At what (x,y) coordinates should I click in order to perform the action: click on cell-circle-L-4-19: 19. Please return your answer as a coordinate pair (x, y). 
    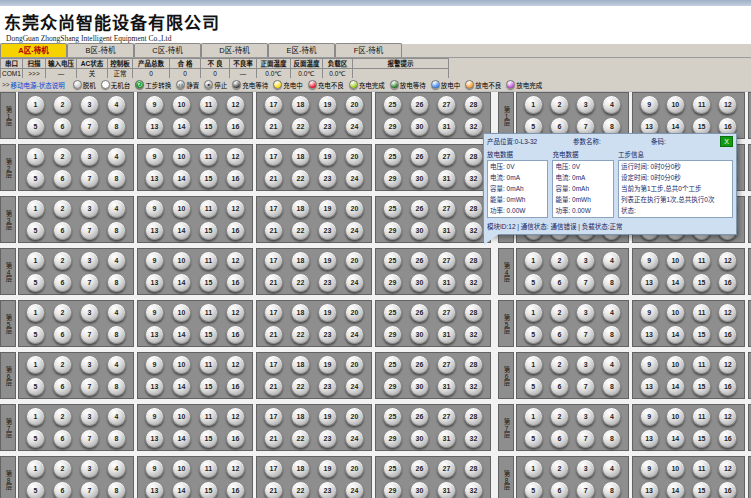
    Looking at the image, I should click on (328, 260).